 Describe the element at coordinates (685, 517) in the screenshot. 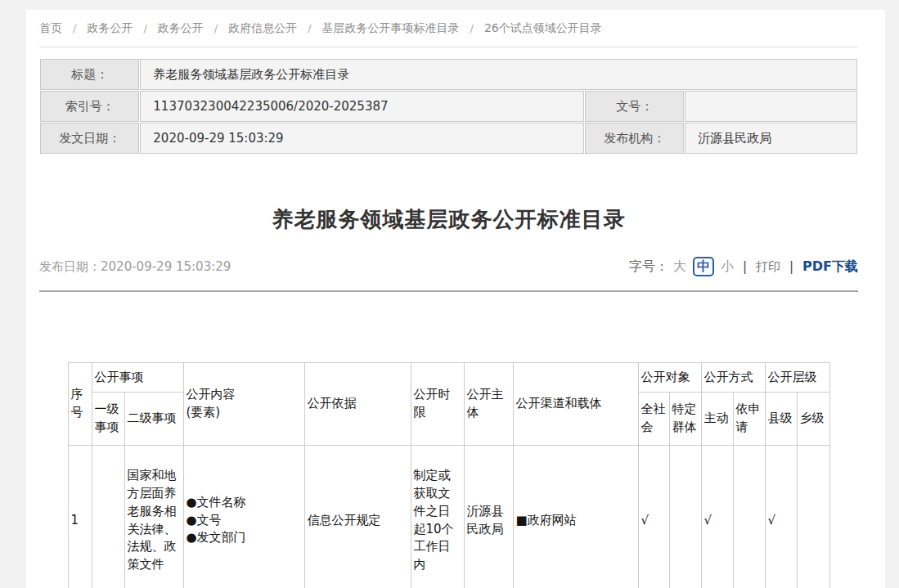

I see `cell-target-specific` at that location.